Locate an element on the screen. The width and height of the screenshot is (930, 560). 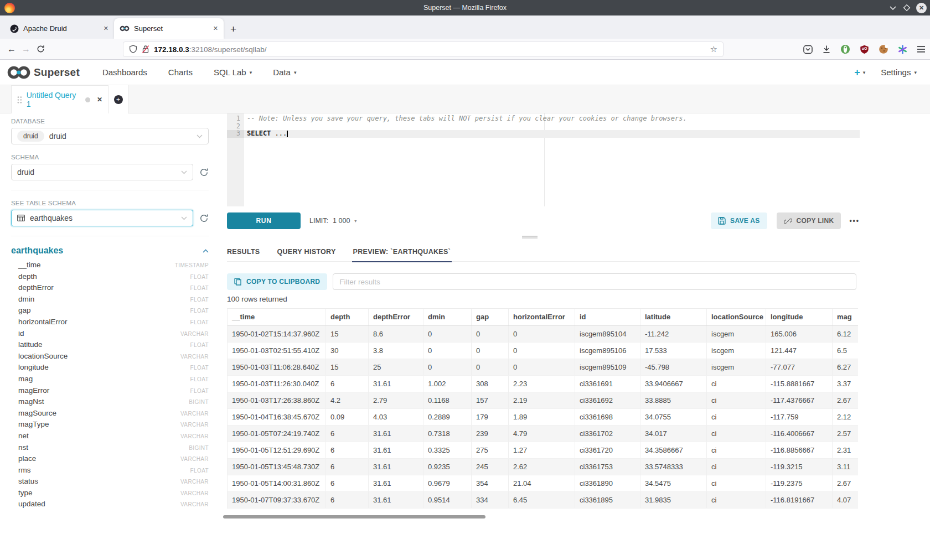
nav-item-charts: Charts is located at coordinates (180, 72).